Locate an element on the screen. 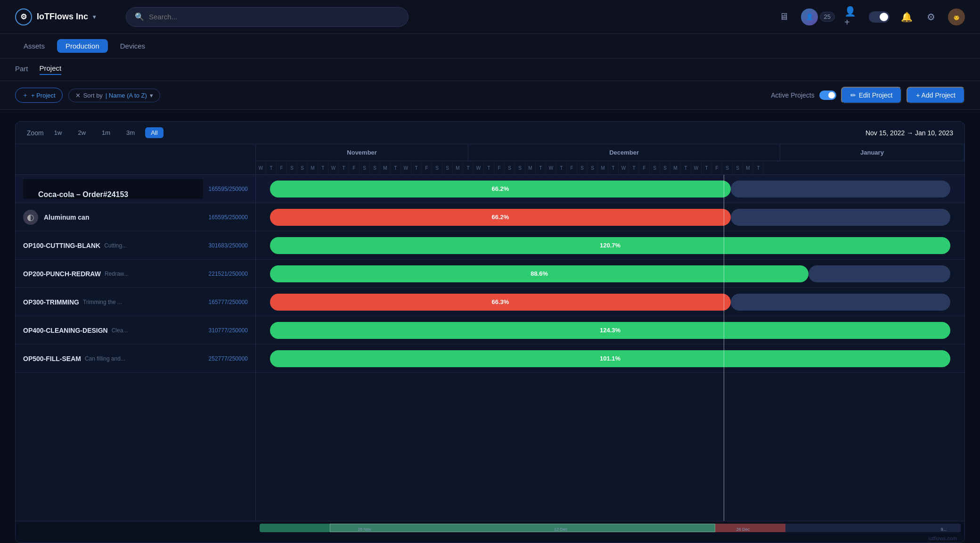  month-december: December is located at coordinates (624, 153).